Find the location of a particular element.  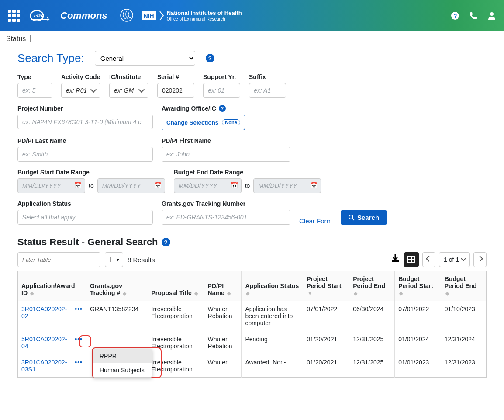

cell-status: Pending is located at coordinates (273, 343).